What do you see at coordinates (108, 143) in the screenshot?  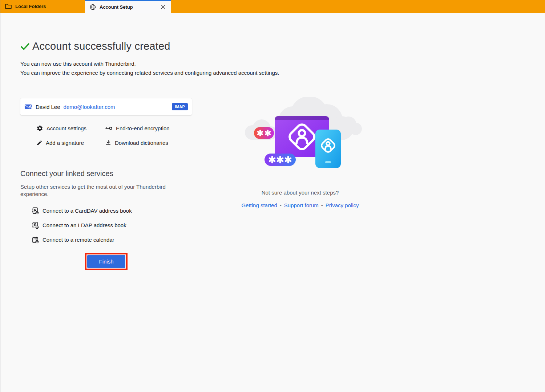 I see `download-icon` at bounding box center [108, 143].